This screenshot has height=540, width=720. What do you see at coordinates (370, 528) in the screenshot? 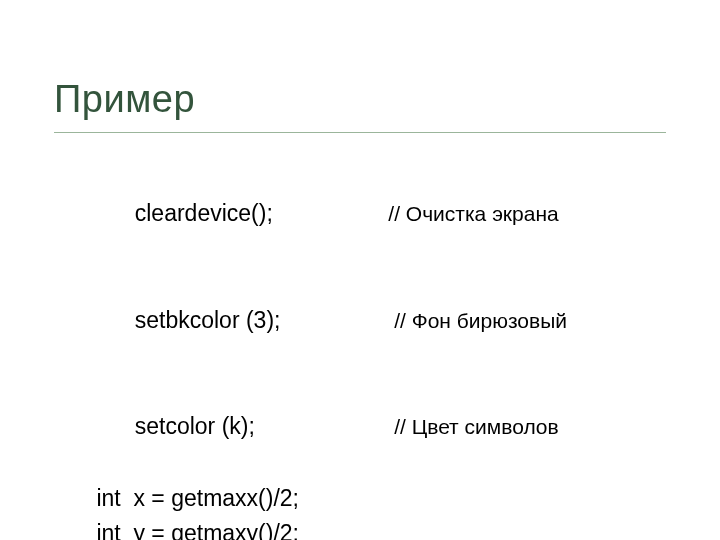
I see `code-line: int y = getmaxy()/2;` at bounding box center [370, 528].